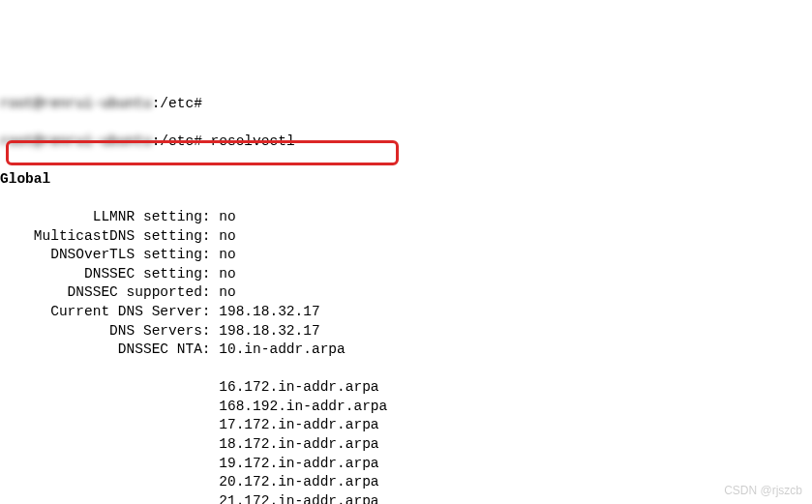 The image size is (812, 504). Describe the element at coordinates (406, 332) in the screenshot. I see `row-dns-servers: DNS Servers: 198.18.32.17` at that location.